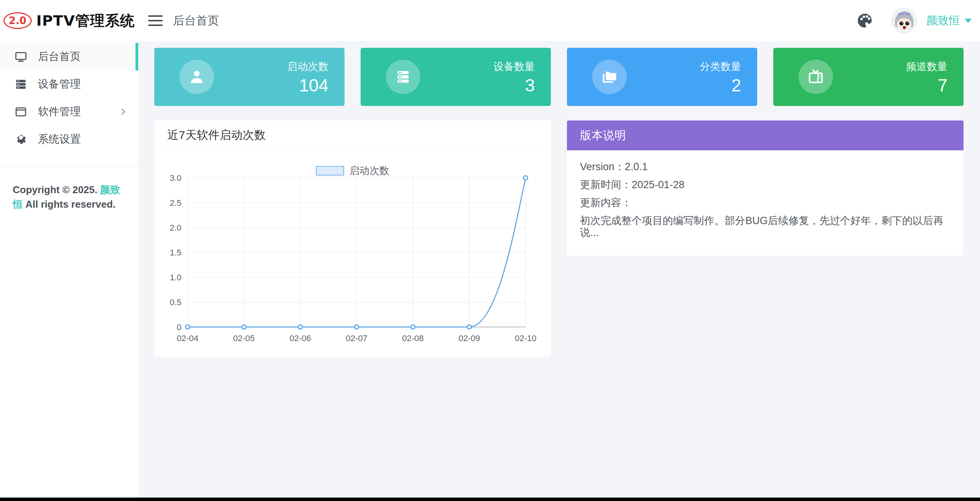  Describe the element at coordinates (413, 338) in the screenshot. I see `svg-text: 02-08` at that location.